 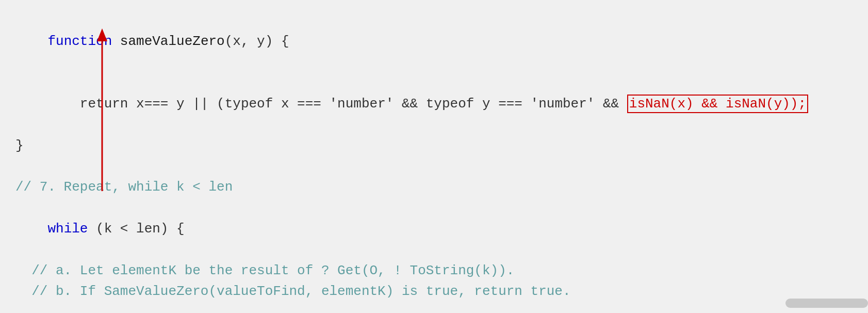 I want to click on keyword-while: while, so click(x=68, y=229).